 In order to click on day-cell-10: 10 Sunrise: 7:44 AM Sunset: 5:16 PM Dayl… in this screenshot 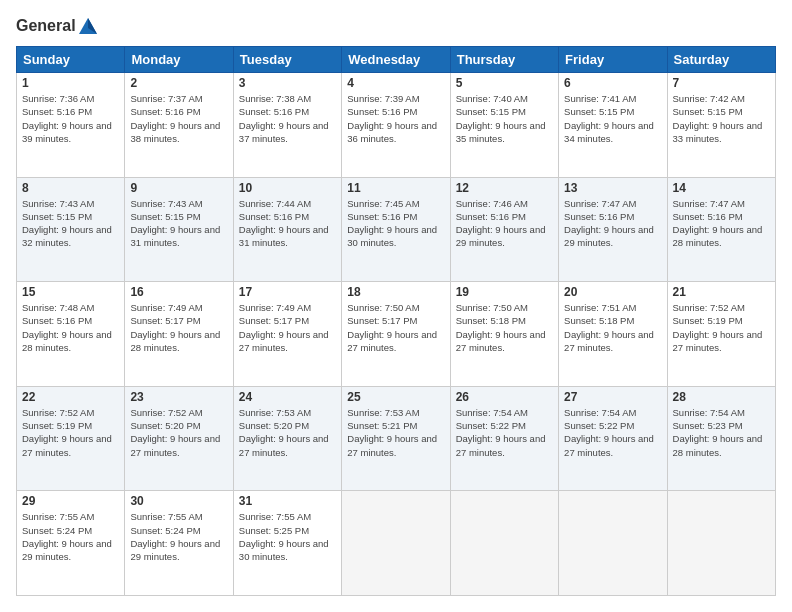, I will do `click(287, 230)`.